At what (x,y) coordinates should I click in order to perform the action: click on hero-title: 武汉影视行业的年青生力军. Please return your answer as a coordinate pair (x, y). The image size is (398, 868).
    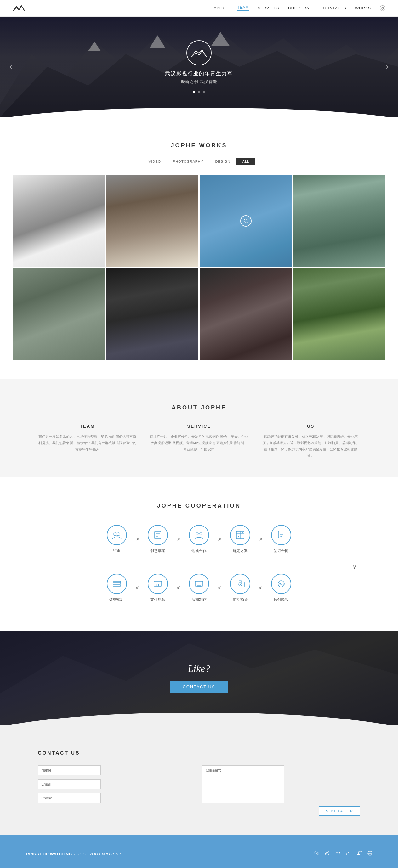
    Looking at the image, I should click on (199, 74).